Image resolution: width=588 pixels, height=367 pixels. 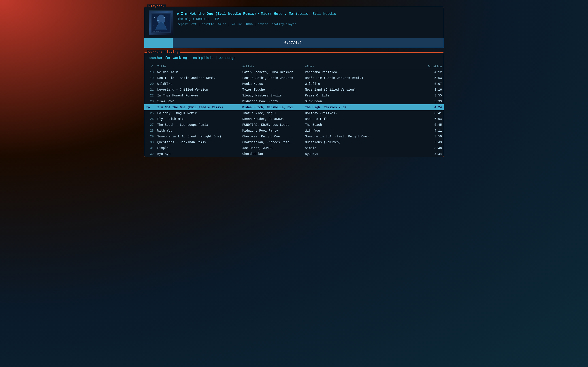 I want to click on row-duration: 5:45, so click(x=435, y=125).